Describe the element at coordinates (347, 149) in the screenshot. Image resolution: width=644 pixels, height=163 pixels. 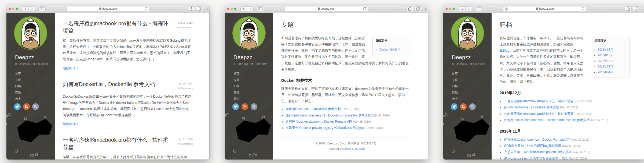
I see `eiblog-link: Eiblog` at that location.